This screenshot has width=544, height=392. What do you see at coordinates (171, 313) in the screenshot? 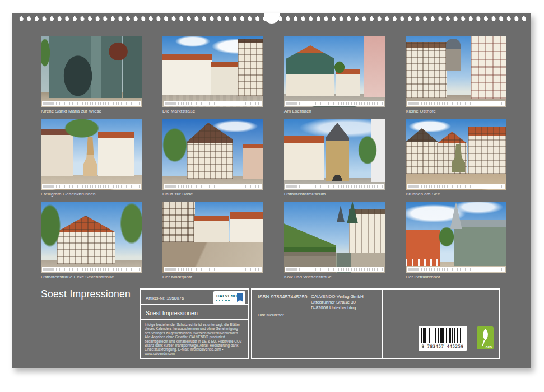
I see `product-title: Soest Impressionen` at bounding box center [171, 313].